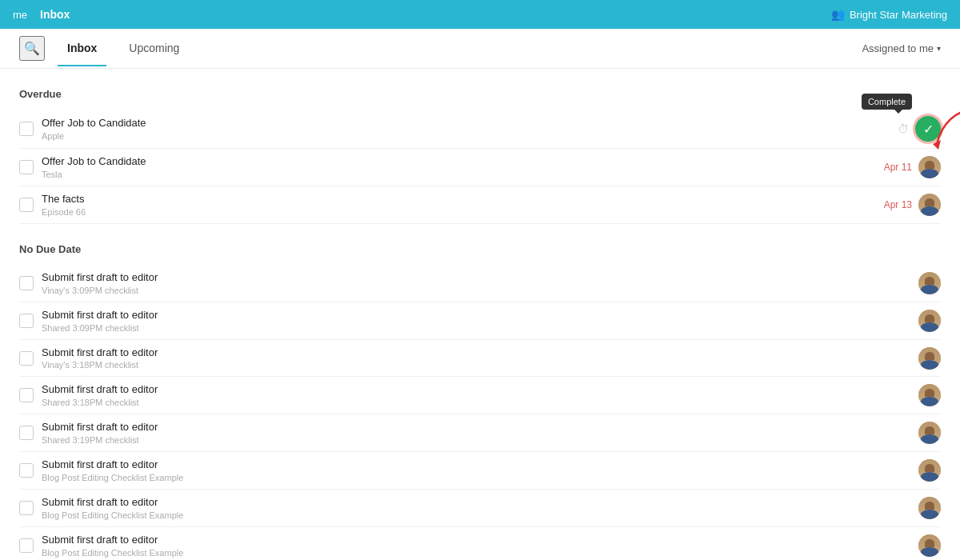 This screenshot has width=960, height=560. Describe the element at coordinates (886, 102) in the screenshot. I see `complete-tooltip: Complete` at that location.